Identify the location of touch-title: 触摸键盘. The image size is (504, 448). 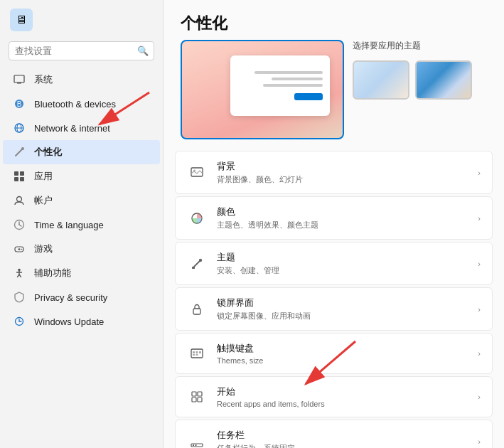
(343, 348).